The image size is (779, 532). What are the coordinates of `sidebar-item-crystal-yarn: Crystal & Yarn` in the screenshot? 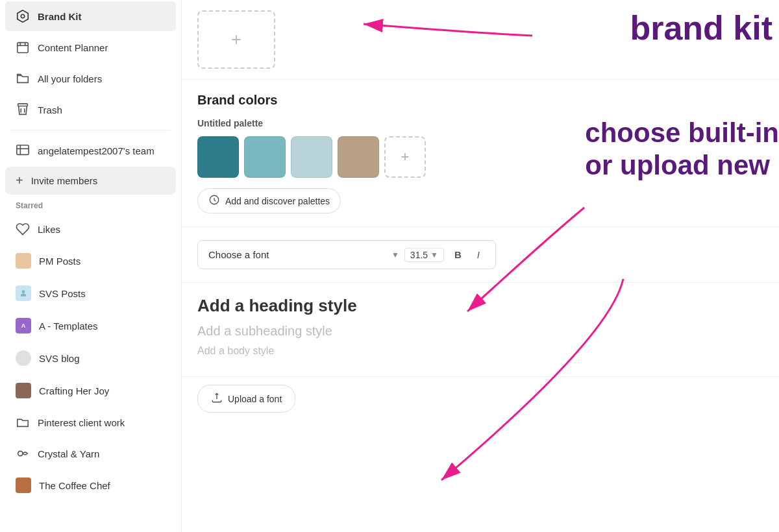 It's located at (91, 453).